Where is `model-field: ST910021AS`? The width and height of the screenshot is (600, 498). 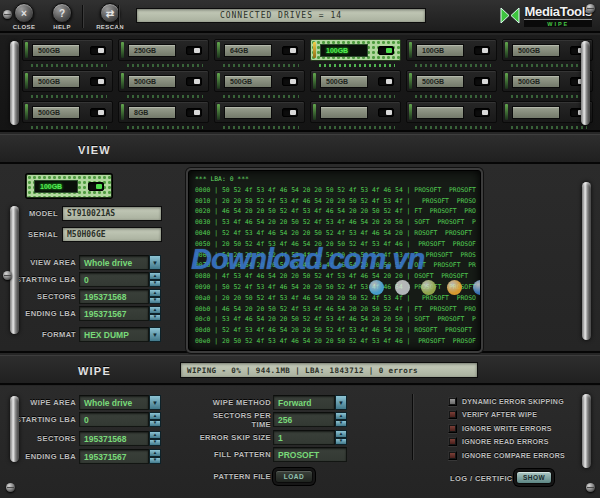
model-field: ST910021AS is located at coordinates (112, 214).